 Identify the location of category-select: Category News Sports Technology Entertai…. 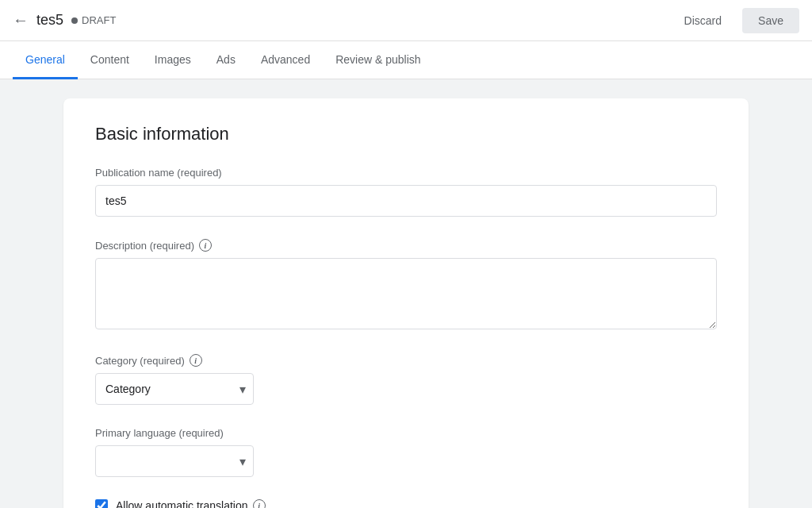
(174, 389).